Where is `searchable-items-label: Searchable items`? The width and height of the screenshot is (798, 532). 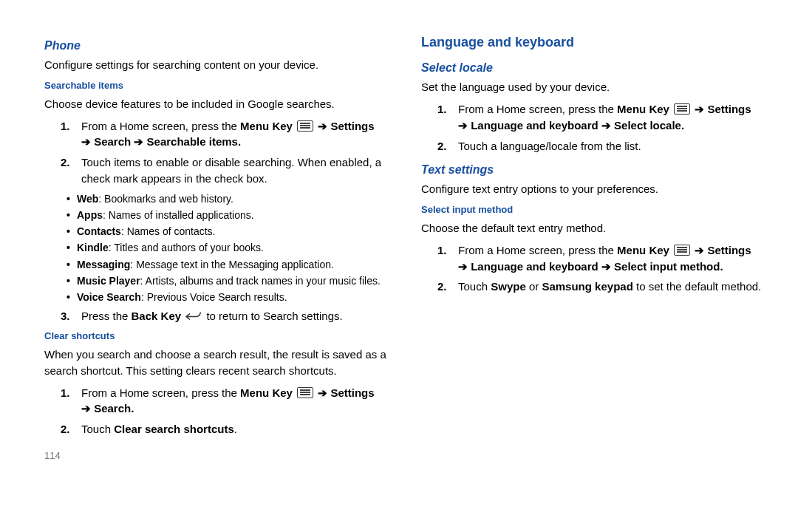 searchable-items-label: Searchable items is located at coordinates (192, 142).